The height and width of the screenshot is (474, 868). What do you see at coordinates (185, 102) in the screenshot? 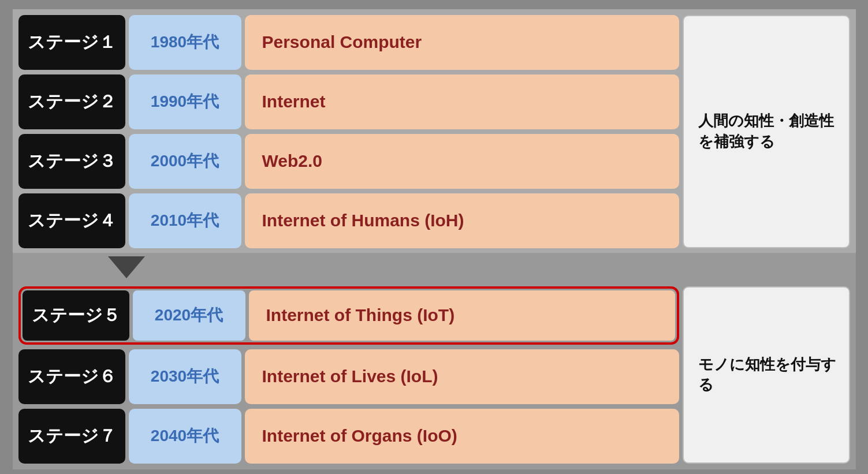
I see `decade-label-2: 1990年代` at bounding box center [185, 102].